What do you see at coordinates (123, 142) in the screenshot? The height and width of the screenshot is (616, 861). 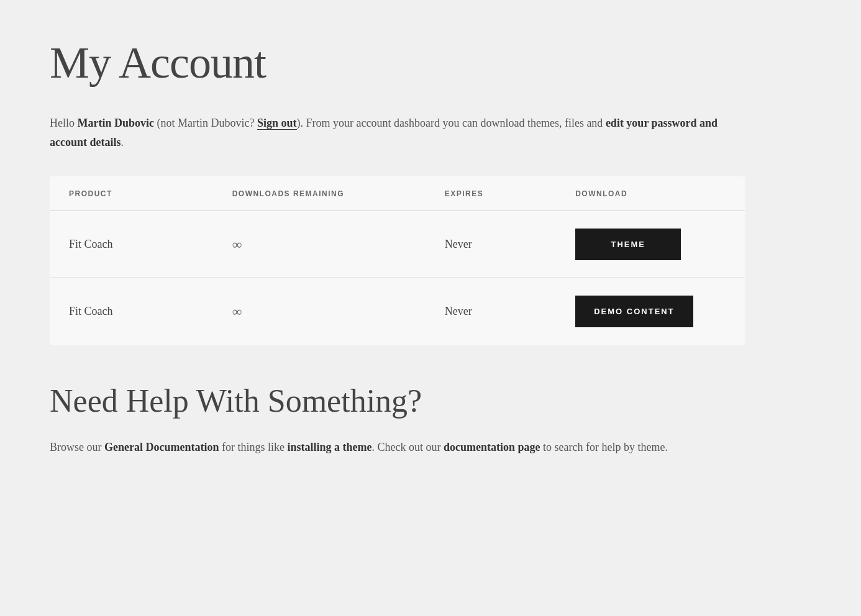 I see `period: .` at bounding box center [123, 142].